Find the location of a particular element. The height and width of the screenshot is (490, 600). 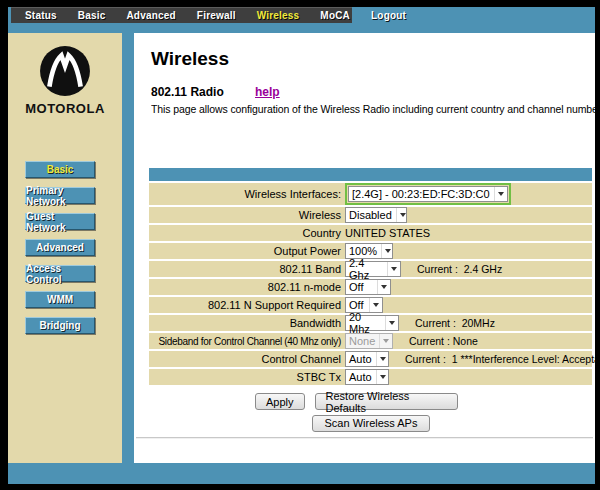

table-header-bar is located at coordinates (370, 174).